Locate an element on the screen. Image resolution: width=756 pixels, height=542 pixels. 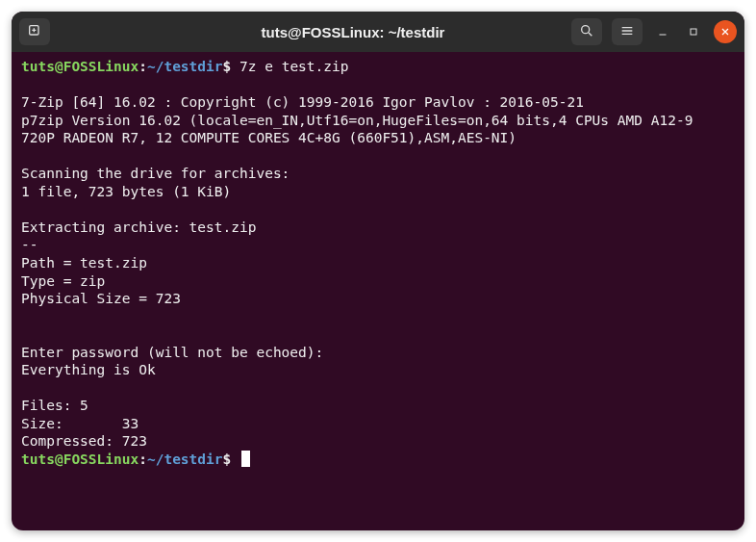
hamburger-icon is located at coordinates (627, 33).